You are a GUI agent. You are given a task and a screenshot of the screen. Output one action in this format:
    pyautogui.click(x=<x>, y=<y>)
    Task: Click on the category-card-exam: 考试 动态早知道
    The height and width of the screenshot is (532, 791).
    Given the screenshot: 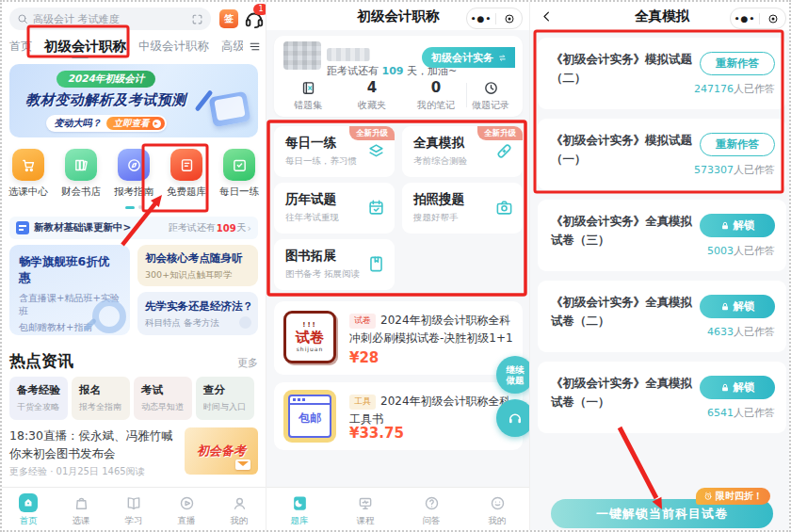 What is the action you would take?
    pyautogui.click(x=163, y=398)
    